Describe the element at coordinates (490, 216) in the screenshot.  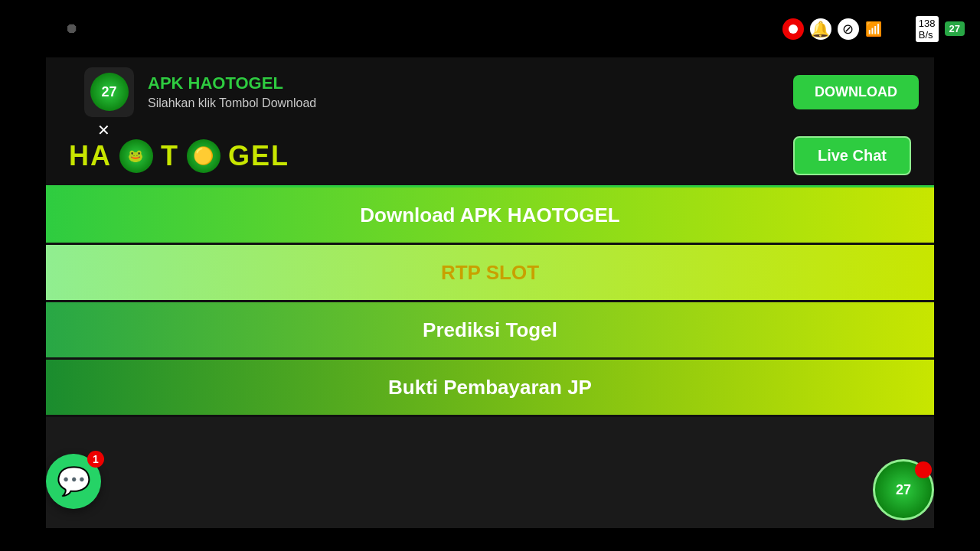
I see `menu-item-download: Download APK HAOTOGEL` at that location.